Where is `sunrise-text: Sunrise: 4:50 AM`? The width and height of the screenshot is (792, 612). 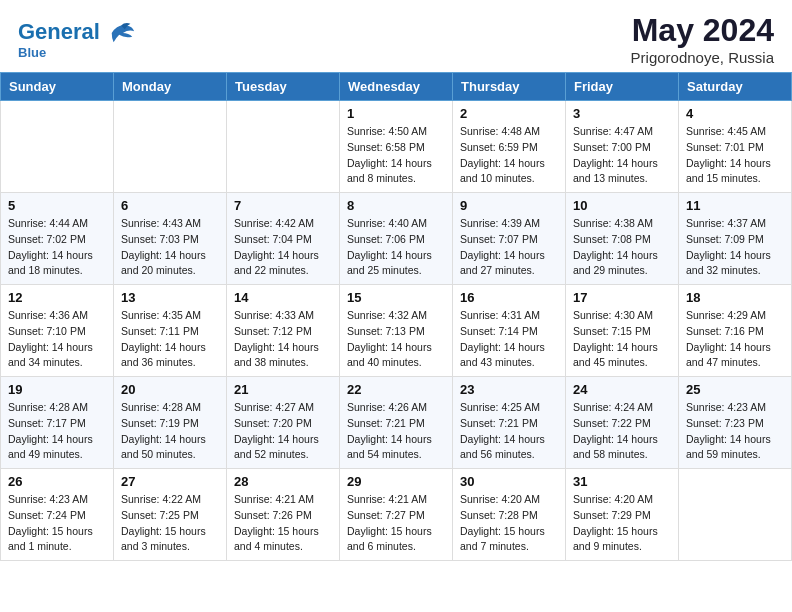
sunrise-text: Sunrise: 4:50 AM is located at coordinates (396, 132).